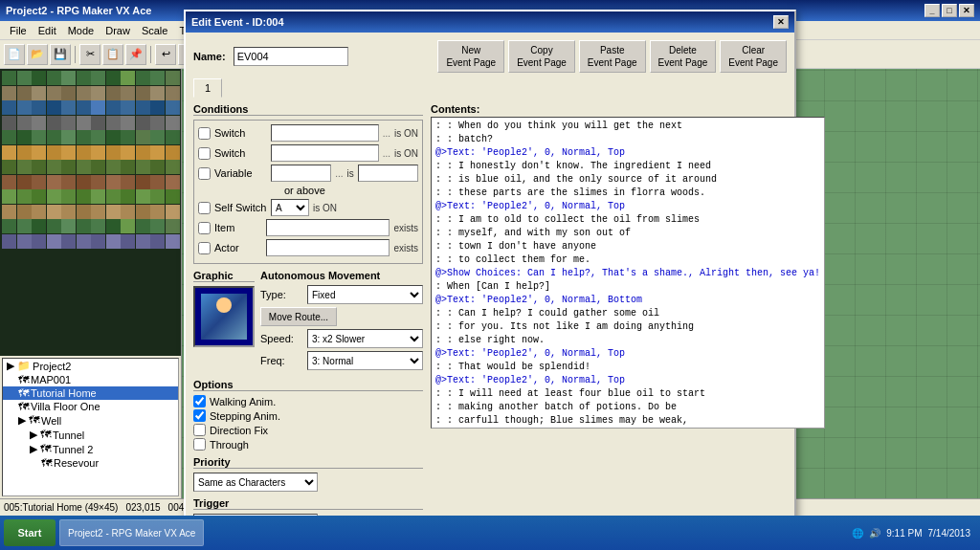 This screenshot has height=550, width=980. I want to click on network-icon: 🌐, so click(858, 534).